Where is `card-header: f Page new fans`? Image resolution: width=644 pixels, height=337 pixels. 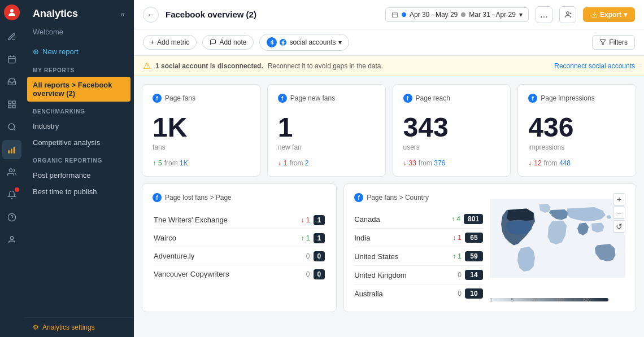
card-header: f Page new fans is located at coordinates (327, 98).